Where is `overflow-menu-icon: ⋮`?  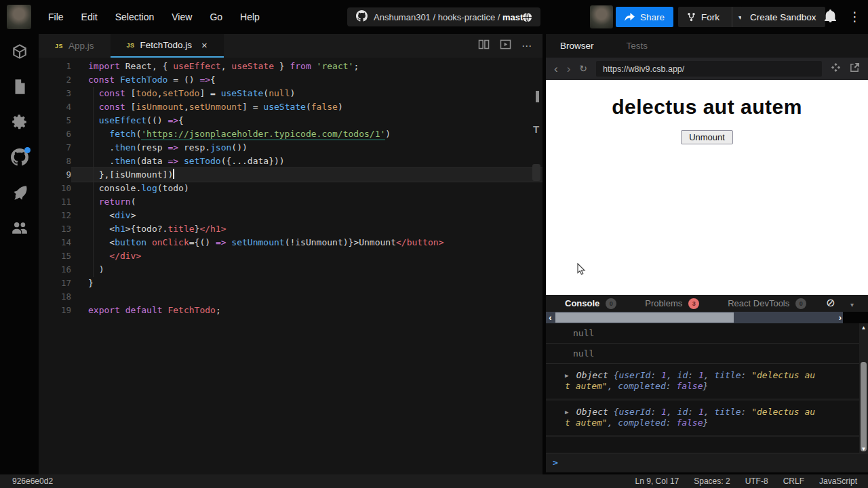 overflow-menu-icon: ⋮ is located at coordinates (854, 17).